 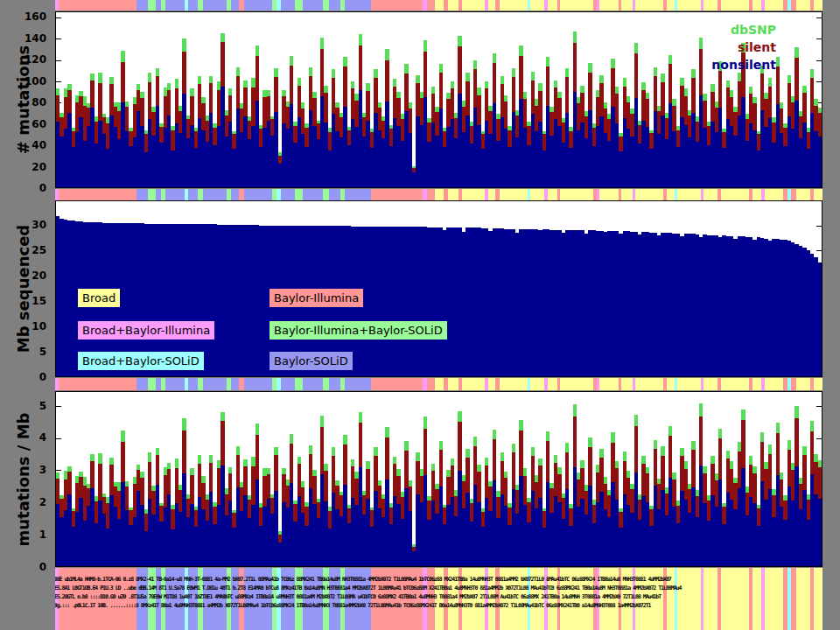 What do you see at coordinates (146, 331) in the screenshot?
I see `center-legend-broad-baylor-illumina: Broad+Baylor-Illumina` at bounding box center [146, 331].